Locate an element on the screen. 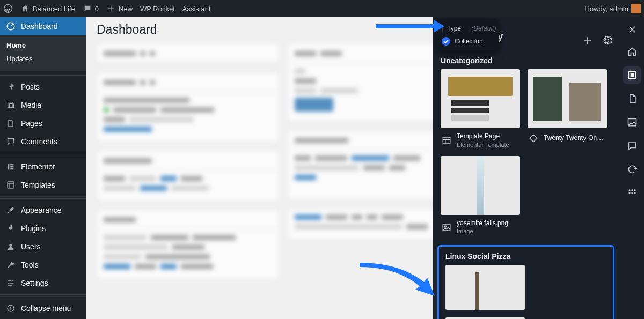 This screenshot has height=319, width=644. site-name: Balanced Life is located at coordinates (48, 9).